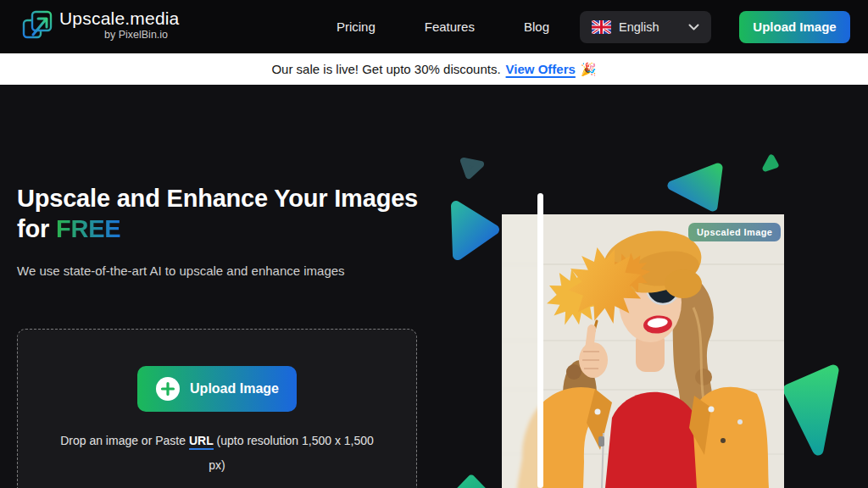 This screenshot has width=868, height=488. Describe the element at coordinates (100, 27) in the screenshot. I see `brand-logo: Upscale.media by PixelBin.io` at that location.